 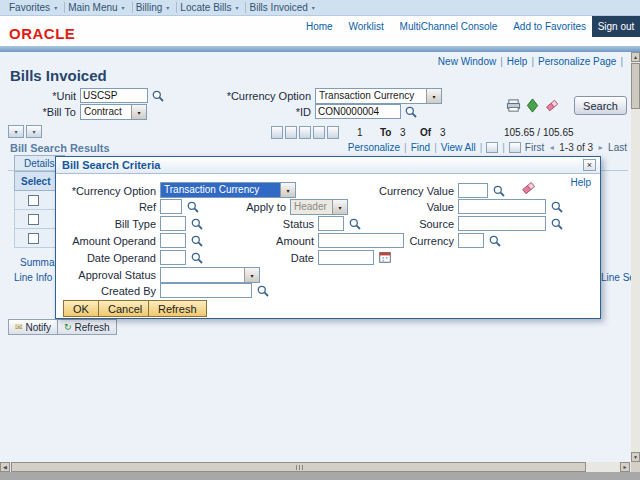 I want to click on view-all-link: View All, so click(x=458, y=148).